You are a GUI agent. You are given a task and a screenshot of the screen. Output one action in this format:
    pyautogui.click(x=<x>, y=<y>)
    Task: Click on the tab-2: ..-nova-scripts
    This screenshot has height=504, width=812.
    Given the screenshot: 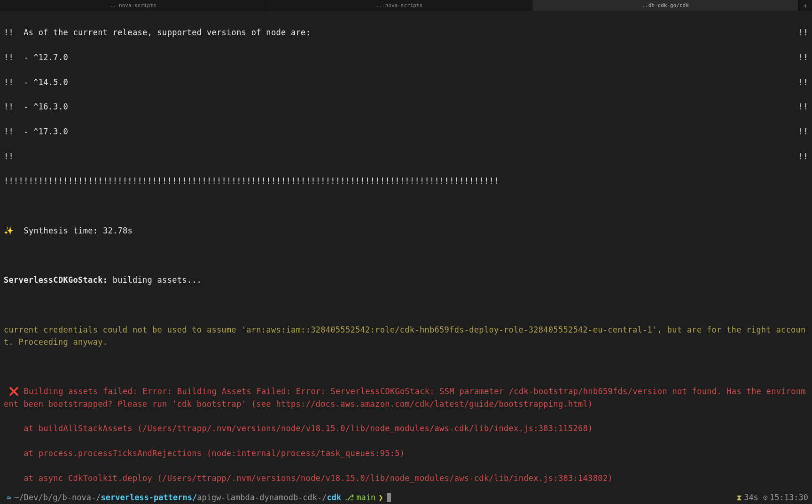 What is the action you would take?
    pyautogui.click(x=399, y=6)
    